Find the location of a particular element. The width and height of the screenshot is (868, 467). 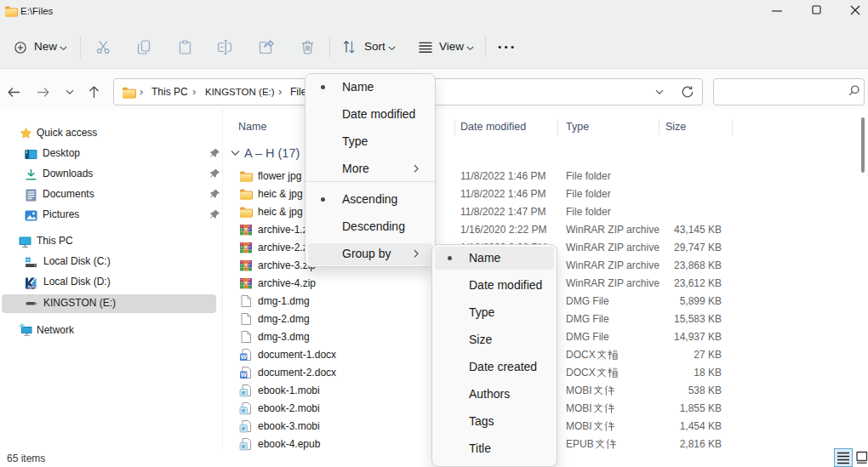

svg-text: PDF is located at coordinates (31, 288).